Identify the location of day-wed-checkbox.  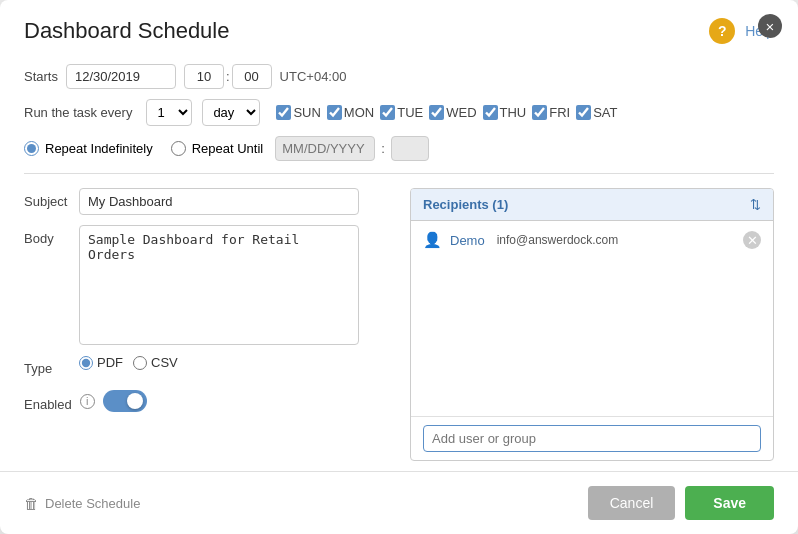
(436, 112).